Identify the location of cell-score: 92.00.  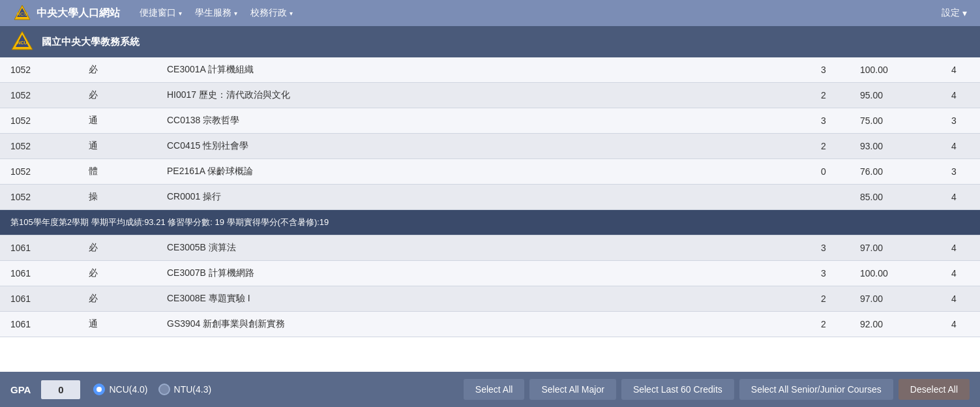
(889, 325).